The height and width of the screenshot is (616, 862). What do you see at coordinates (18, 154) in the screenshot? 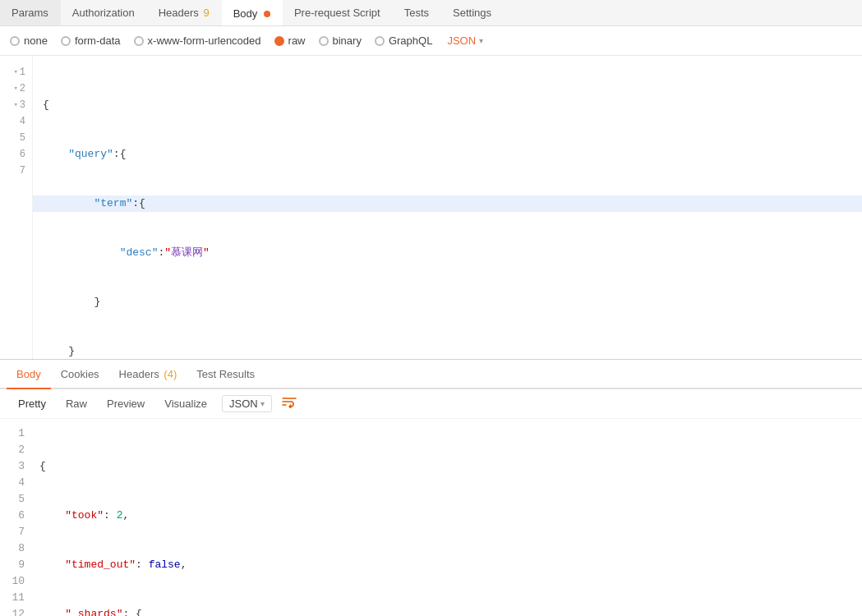
I see `line-num-6: 6` at bounding box center [18, 154].